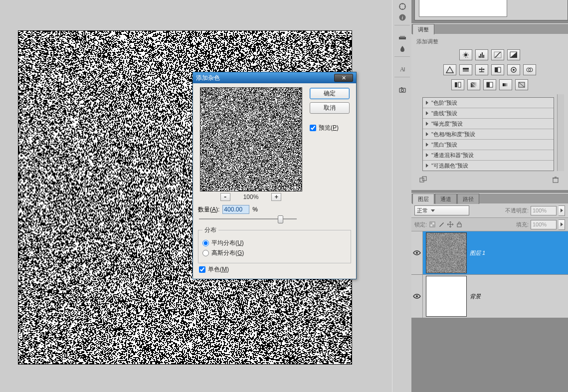 This screenshot has height=392, width=568. Describe the element at coordinates (274, 244) in the screenshot. I see `distribution-group: 分布 平均分布(U) 高斯分布(G)` at that location.